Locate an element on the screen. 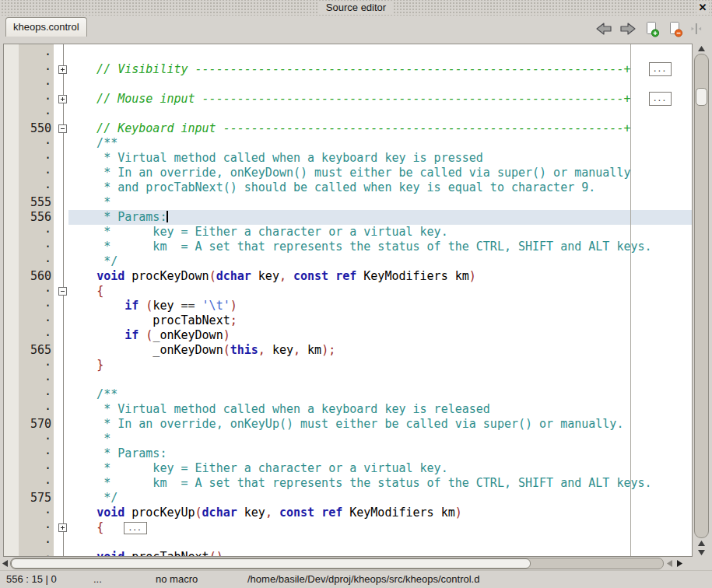 This screenshot has width=712, height=588. code-line: · void procKeyUp(dchar key, const ref Ke… is located at coordinates (348, 513).